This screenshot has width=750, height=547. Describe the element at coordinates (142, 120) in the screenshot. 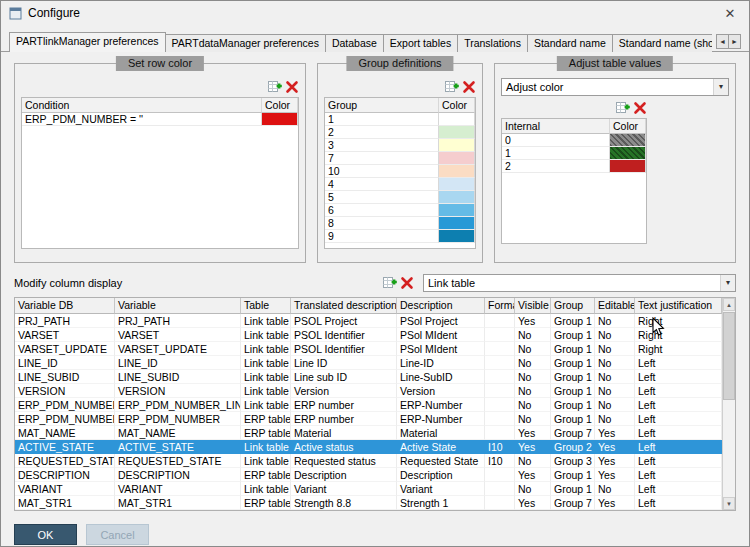

I see `value-cell: ERP_PDM_NUMBER = ''` at that location.